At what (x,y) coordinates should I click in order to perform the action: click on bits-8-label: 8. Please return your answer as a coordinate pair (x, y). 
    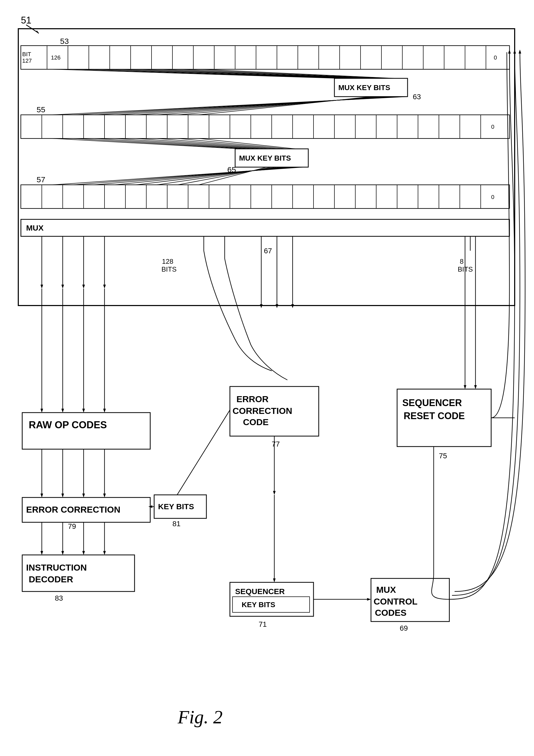
    Looking at the image, I should click on (462, 261).